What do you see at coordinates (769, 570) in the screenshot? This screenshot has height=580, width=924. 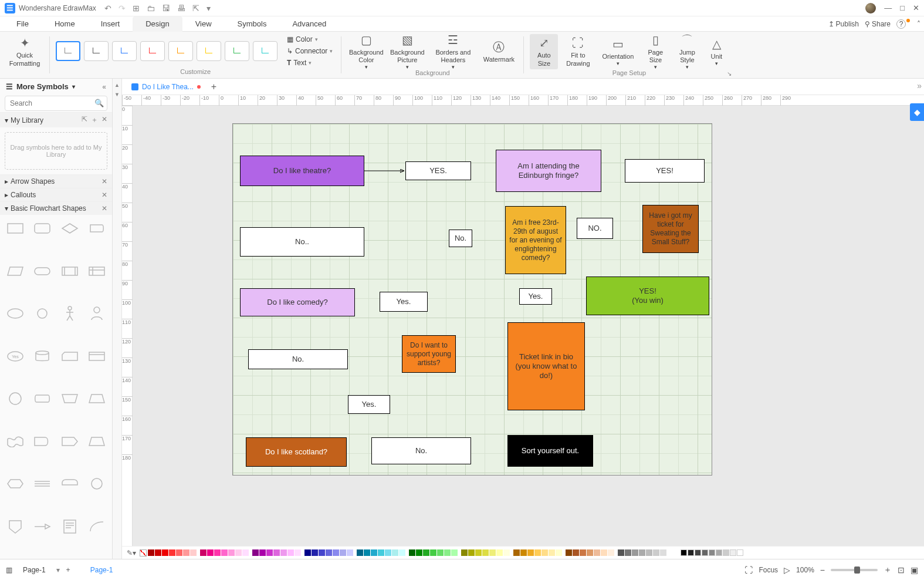 I see `focus-label: Focus` at bounding box center [769, 570].